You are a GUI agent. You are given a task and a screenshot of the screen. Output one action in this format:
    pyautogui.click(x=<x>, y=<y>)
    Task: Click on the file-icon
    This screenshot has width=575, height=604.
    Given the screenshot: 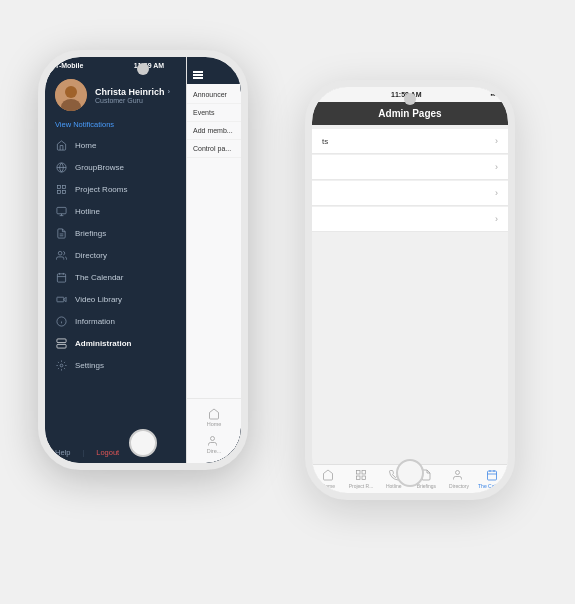 What is the action you would take?
    pyautogui.click(x=61, y=233)
    